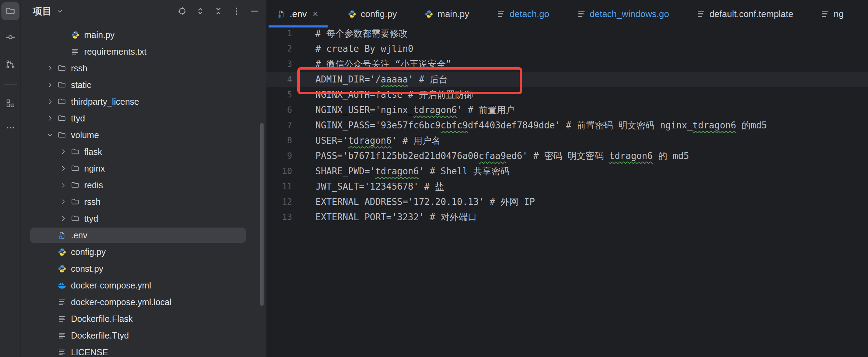  I want to click on code-line-12: 12EXTERNAL_ADDRESS='172.20.10.13' # 外网 I…, so click(567, 202).